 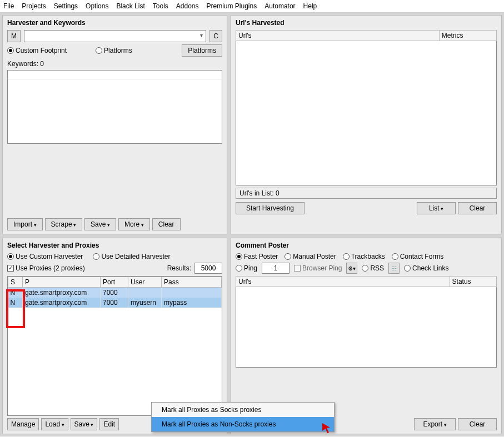 What do you see at coordinates (208, 268) in the screenshot?
I see `results-input` at bounding box center [208, 268].